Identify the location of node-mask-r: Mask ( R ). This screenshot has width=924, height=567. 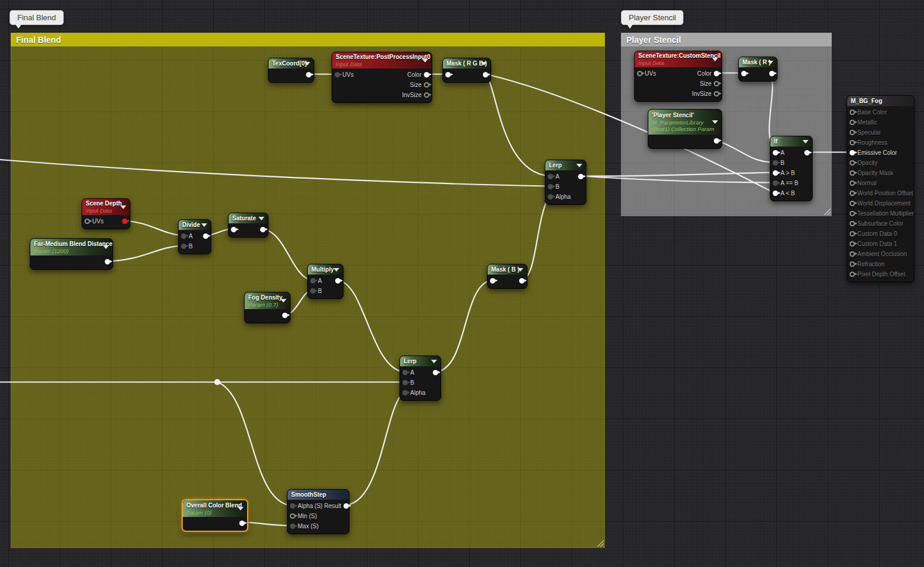
(758, 69).